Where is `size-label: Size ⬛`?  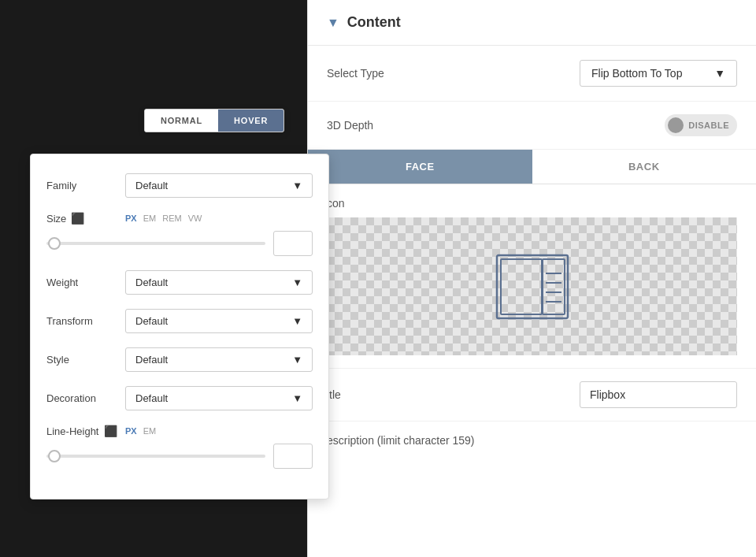 size-label: Size ⬛ is located at coordinates (86, 218).